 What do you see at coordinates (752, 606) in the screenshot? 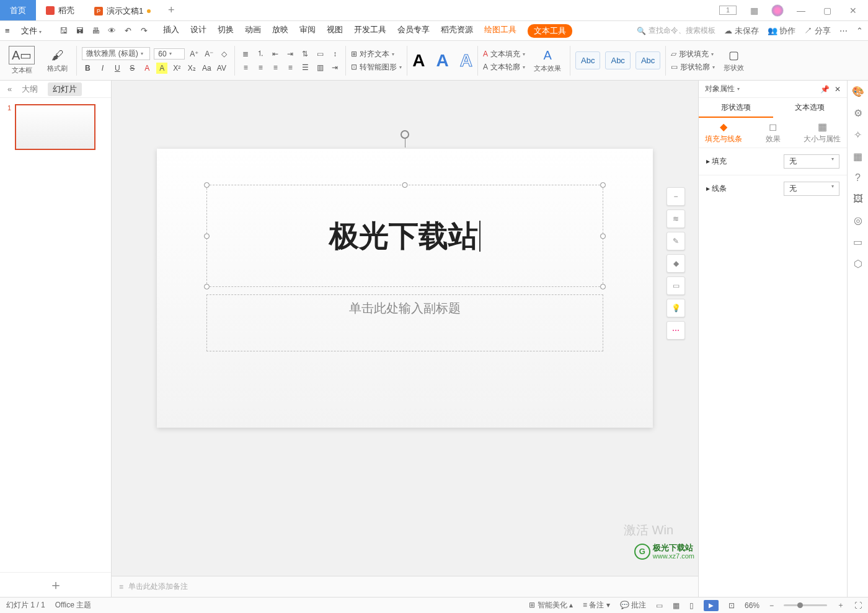
I see `zoom-value: 66%` at bounding box center [752, 606].